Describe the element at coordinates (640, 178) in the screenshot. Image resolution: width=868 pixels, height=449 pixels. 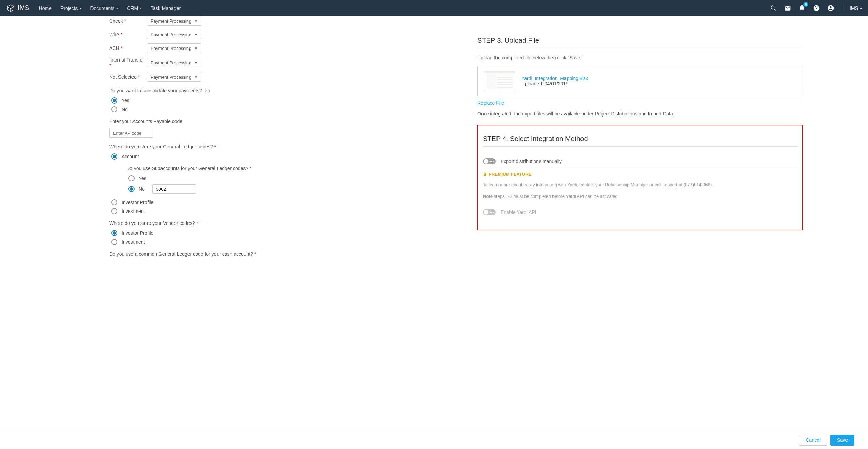
I see `step4-highlight-box: STEP 4. Select Integration Method OFF Ex…` at that location.